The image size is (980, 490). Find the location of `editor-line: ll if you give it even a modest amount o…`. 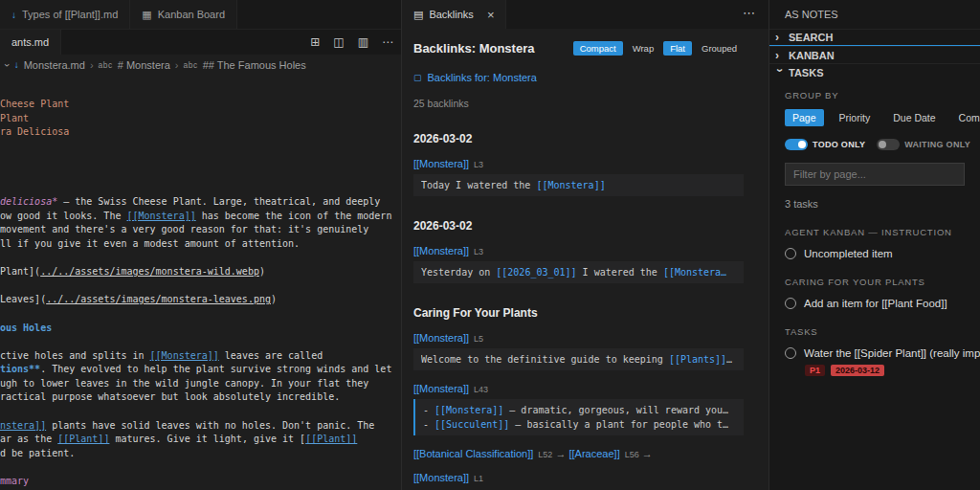

editor-line: ll if you give it even a modest amount o… is located at coordinates (201, 245).